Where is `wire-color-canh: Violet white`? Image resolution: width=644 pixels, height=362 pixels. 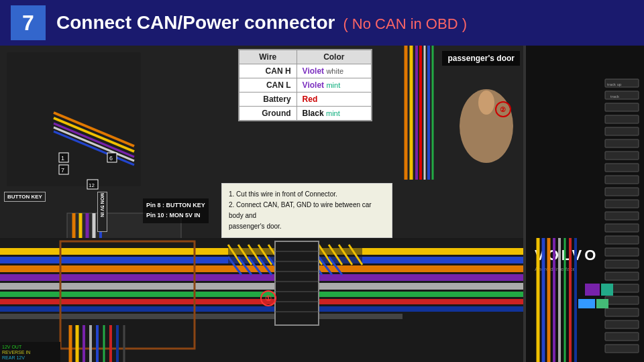 wire-color-canh: Violet white is located at coordinates (334, 71).